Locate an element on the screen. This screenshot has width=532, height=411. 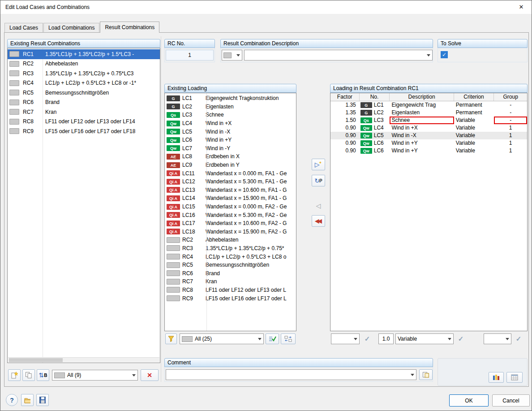
rc-list-item: RC5Bemessungsschnittgrößen is located at coordinates (84, 93).